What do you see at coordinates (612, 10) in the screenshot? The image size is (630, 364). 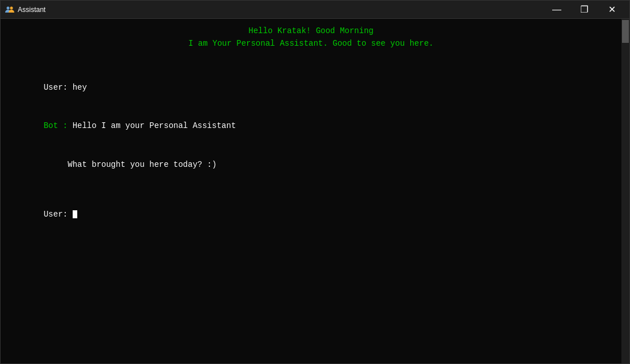 I see `close-button: ✕` at bounding box center [612, 10].